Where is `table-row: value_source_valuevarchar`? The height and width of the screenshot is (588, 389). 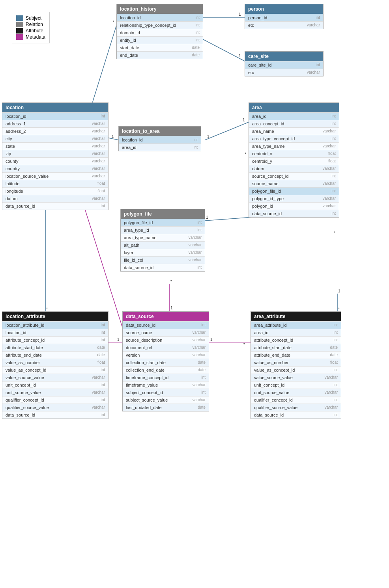
table-row: value_source_valuevarchar is located at coordinates (55, 378).